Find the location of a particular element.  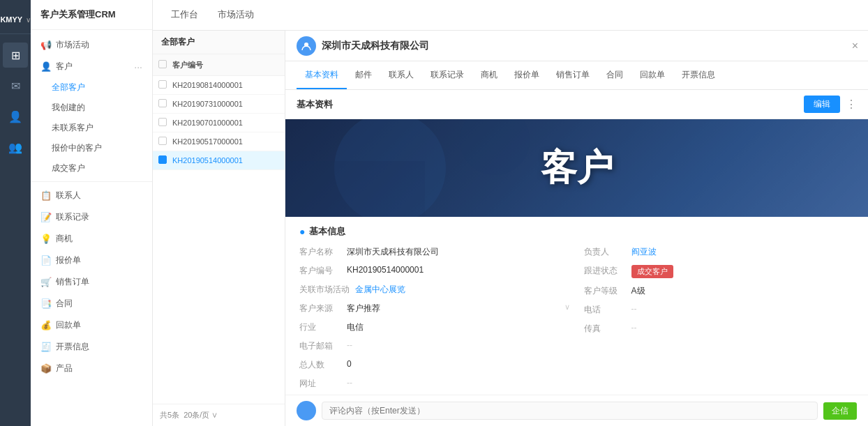

nav-section: 📢 市场活动 👤 客户 ··· 全部客户 我创建的 未联系客户 报价中的客户 成… is located at coordinates (91, 206).